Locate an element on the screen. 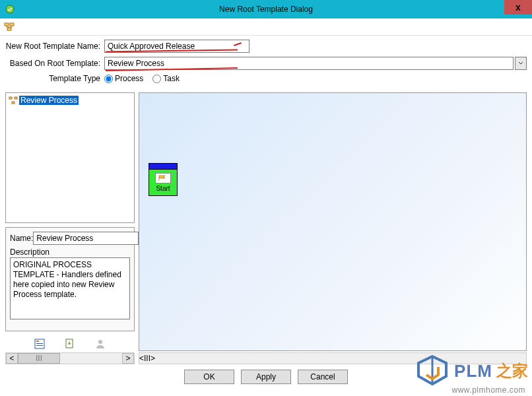 This screenshot has height=396, width=532. form-area: New Root Template Name: Based On Root Te… is located at coordinates (266, 63).